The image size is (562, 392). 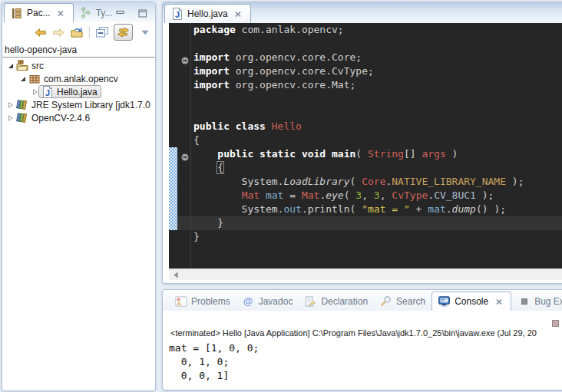 What do you see at coordinates (78, 118) in the screenshot?
I see `tree-item-opencv-2-4-6: OpenCV-2.4.6` at bounding box center [78, 118].